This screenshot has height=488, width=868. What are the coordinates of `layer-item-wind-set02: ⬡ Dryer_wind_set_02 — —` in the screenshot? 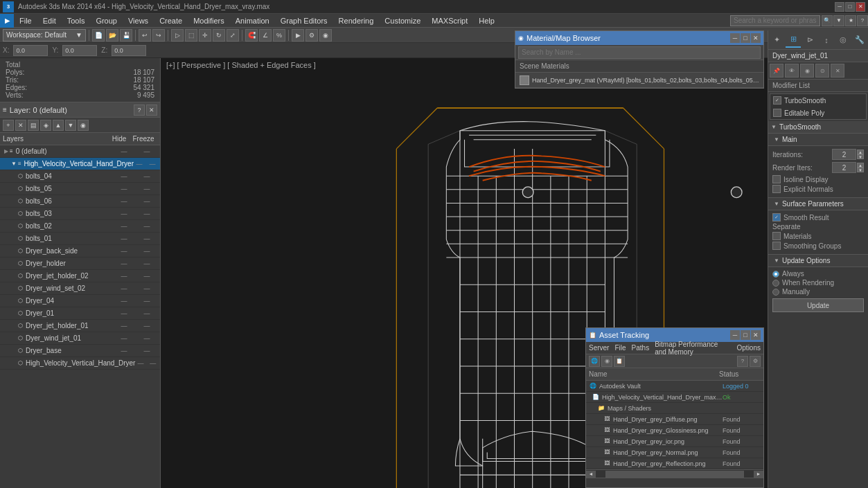 It's located at (80, 289).